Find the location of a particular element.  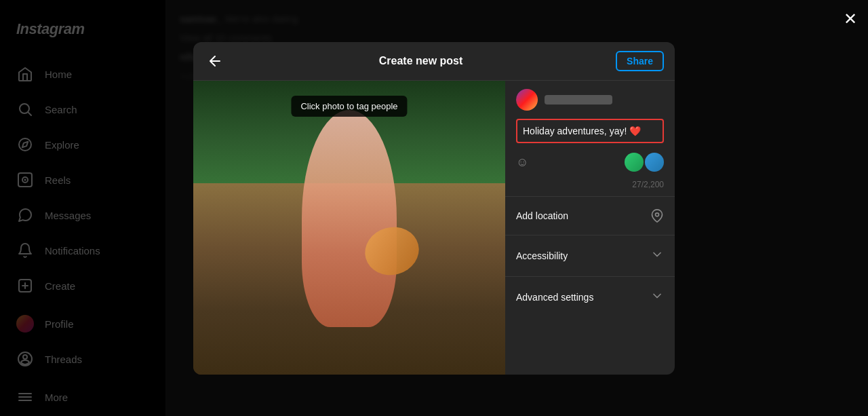

back-button is located at coordinates (215, 61).